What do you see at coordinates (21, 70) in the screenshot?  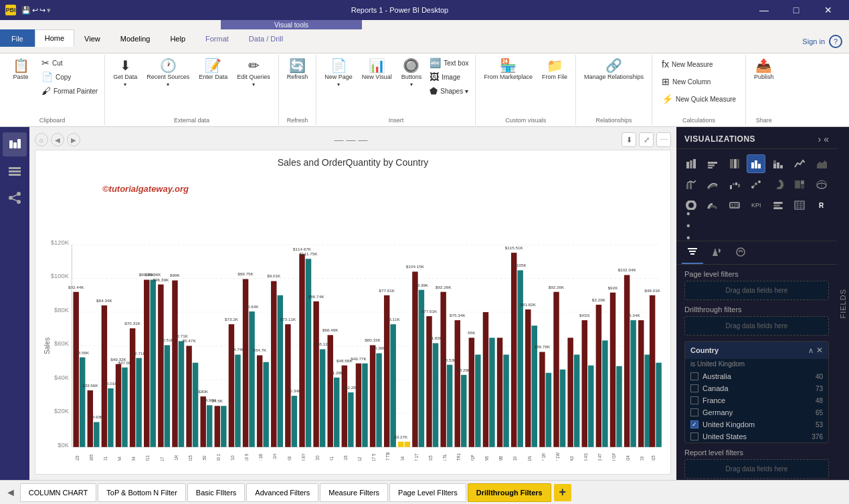 I see `paste-btn: 📋 Paste` at bounding box center [21, 70].